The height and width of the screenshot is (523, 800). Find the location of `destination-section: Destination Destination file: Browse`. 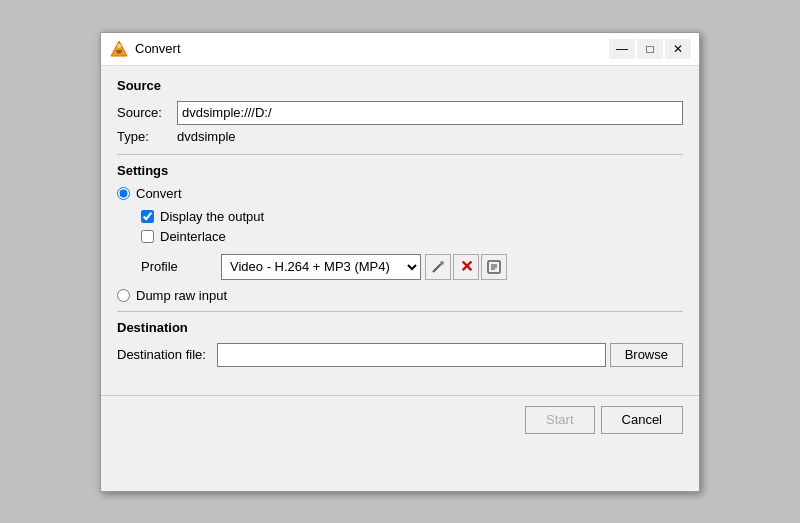

destination-section: Destination Destination file: Browse is located at coordinates (400, 344).